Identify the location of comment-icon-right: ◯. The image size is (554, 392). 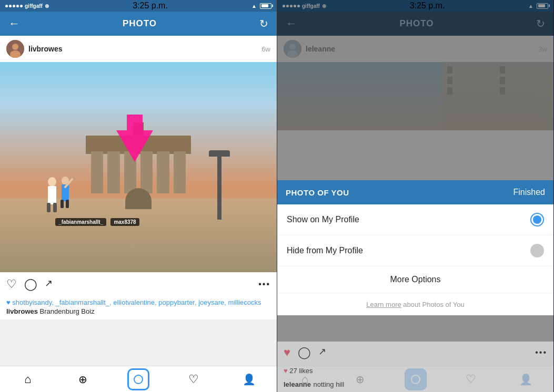
(304, 353).